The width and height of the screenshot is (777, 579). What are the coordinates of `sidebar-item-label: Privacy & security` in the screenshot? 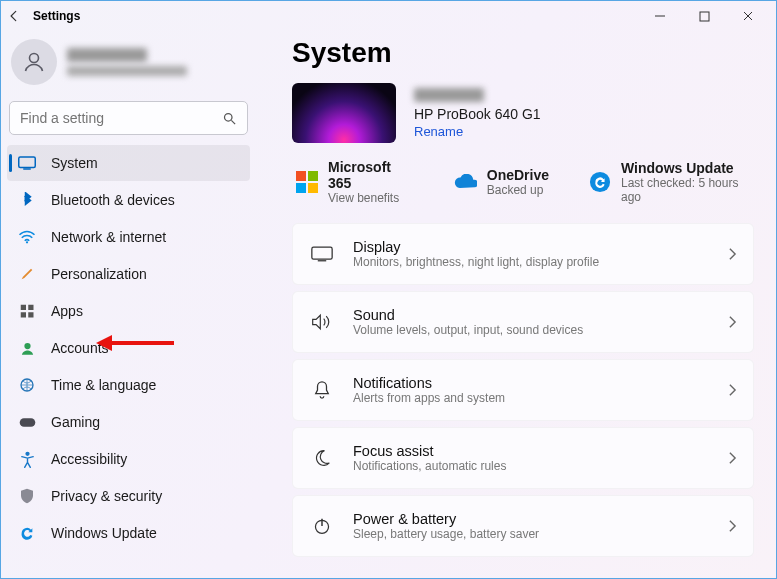 It's located at (106, 496).